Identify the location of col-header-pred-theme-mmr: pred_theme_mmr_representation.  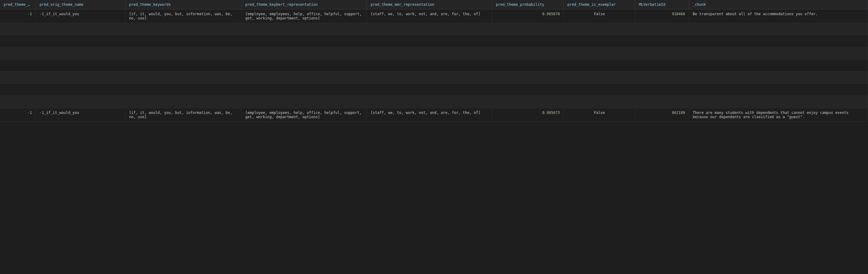
(429, 5).